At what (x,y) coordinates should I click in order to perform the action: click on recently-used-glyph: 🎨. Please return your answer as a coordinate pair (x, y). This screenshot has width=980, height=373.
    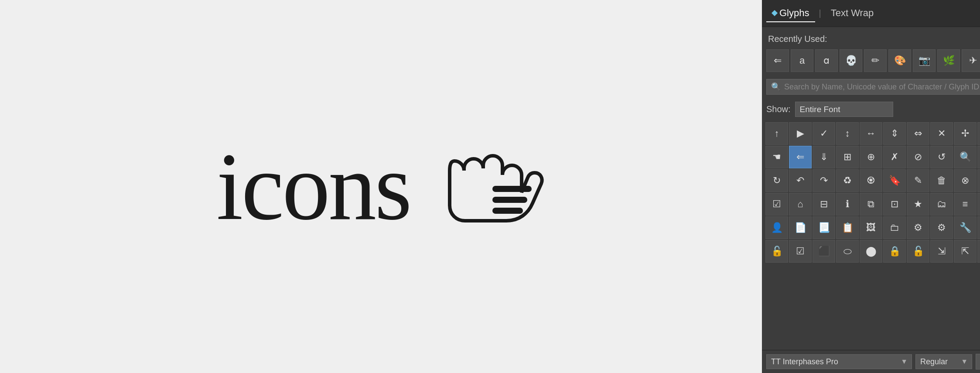
    Looking at the image, I should click on (900, 61).